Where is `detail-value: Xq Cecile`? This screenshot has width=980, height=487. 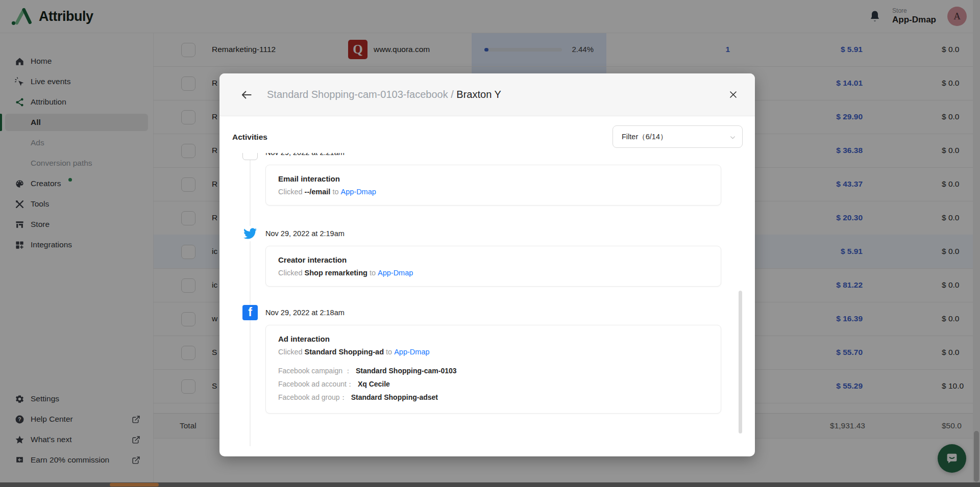 detail-value: Xq Cecile is located at coordinates (374, 384).